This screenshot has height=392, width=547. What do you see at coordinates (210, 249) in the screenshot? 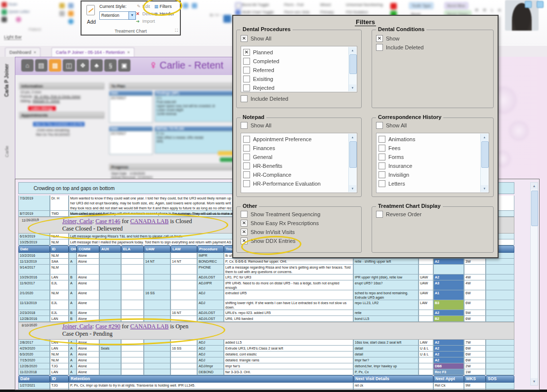
I see `column-header: Procedure` at bounding box center [210, 249].